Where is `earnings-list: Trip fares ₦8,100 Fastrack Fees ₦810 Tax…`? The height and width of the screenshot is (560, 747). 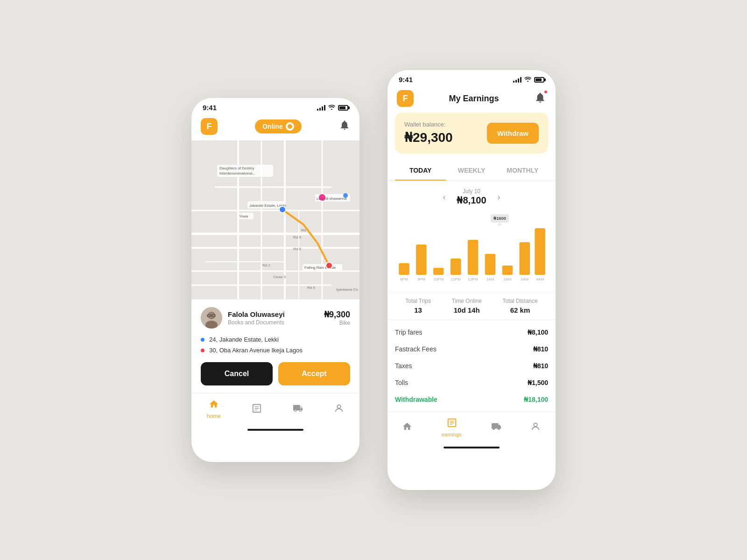 earnings-list: Trip fares ₦8,100 Fastrack Fees ₦810 Tax… is located at coordinates (472, 366).